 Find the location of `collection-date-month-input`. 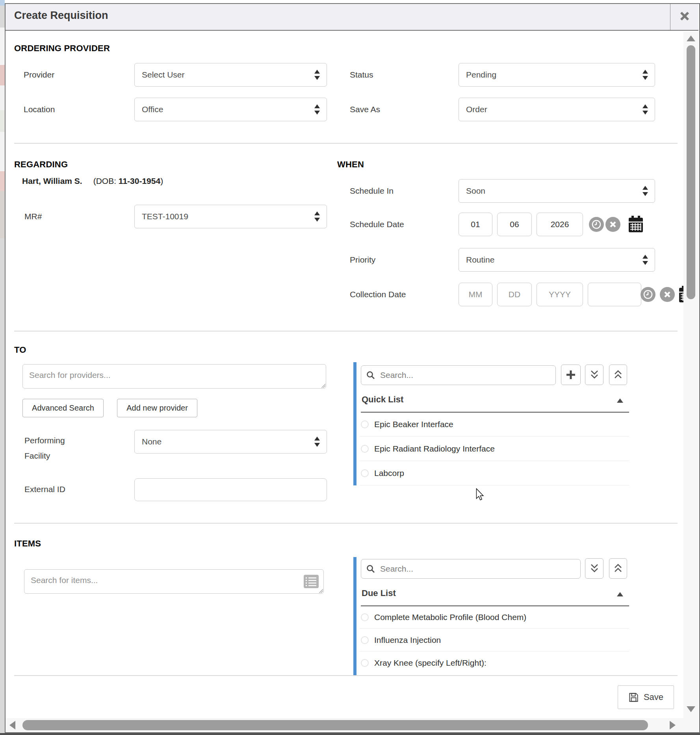

collection-date-month-input is located at coordinates (475, 294).